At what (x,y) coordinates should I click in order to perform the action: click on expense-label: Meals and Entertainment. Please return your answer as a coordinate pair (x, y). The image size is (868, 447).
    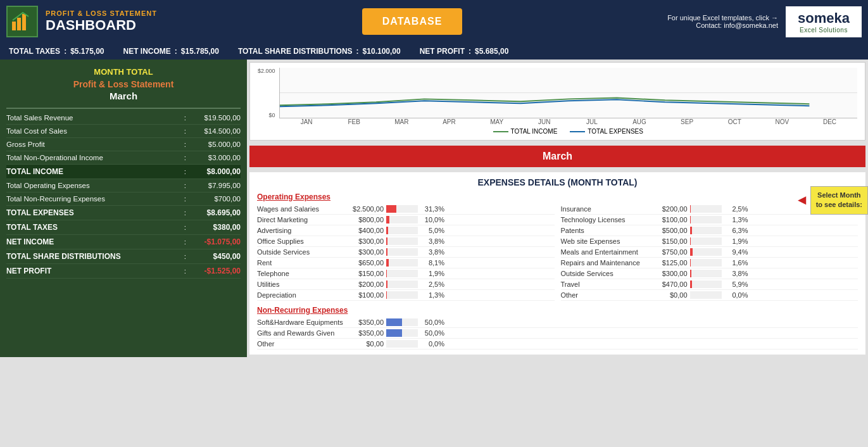
    Looking at the image, I should click on (605, 252).